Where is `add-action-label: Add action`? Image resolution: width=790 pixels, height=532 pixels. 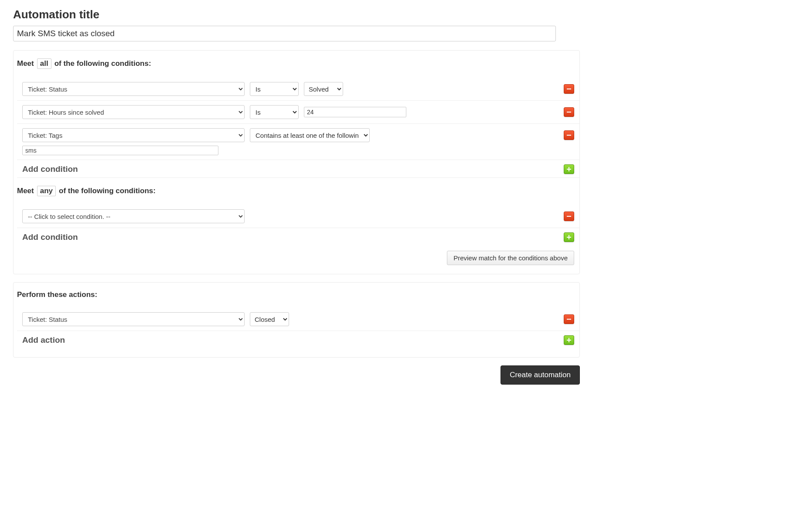
add-action-label: Add action is located at coordinates (44, 340).